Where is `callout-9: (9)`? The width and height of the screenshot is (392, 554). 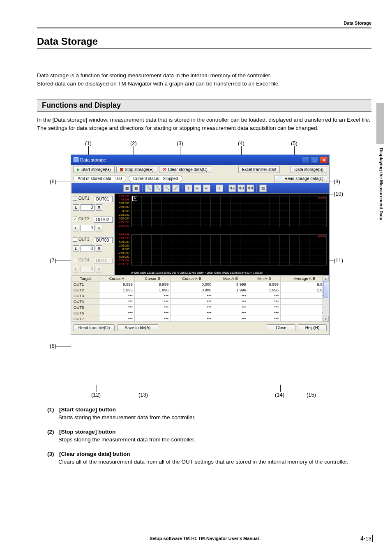
callout-9: (9) is located at coordinates (337, 182).